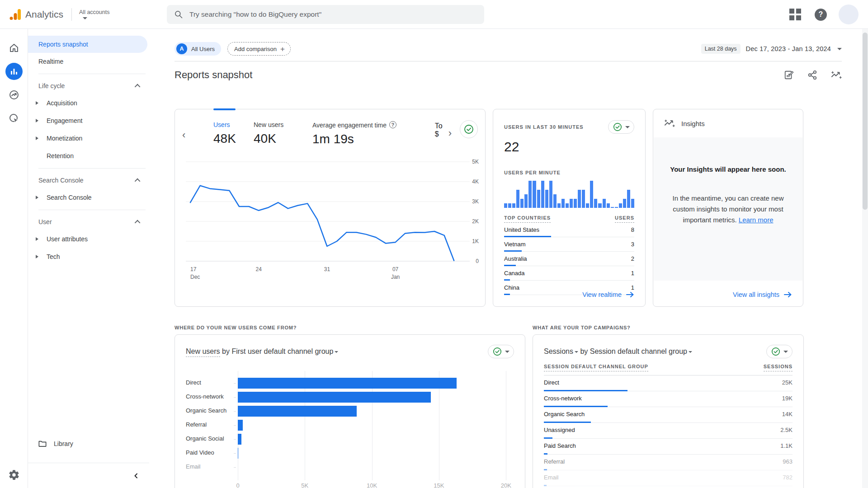  I want to click on metric-avg-engagement: Average engagement time? 1m 19s, so click(354, 134).